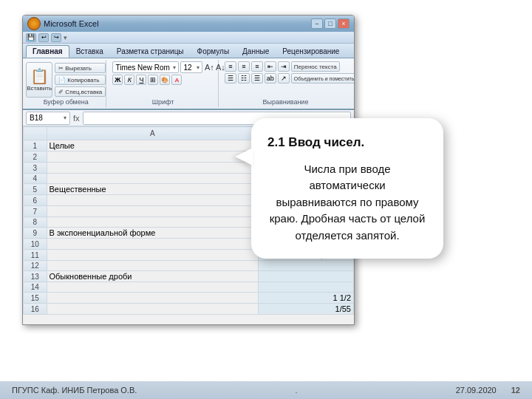  Describe the element at coordinates (74, 390) in the screenshot. I see `footer-left: ПГУПС Каф. ИНИБ Петрова О.В.` at that location.